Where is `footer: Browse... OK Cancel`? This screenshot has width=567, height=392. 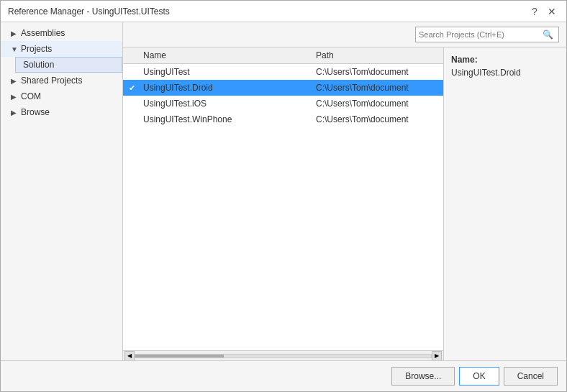 footer: Browse... OK Cancel is located at coordinates (284, 375).